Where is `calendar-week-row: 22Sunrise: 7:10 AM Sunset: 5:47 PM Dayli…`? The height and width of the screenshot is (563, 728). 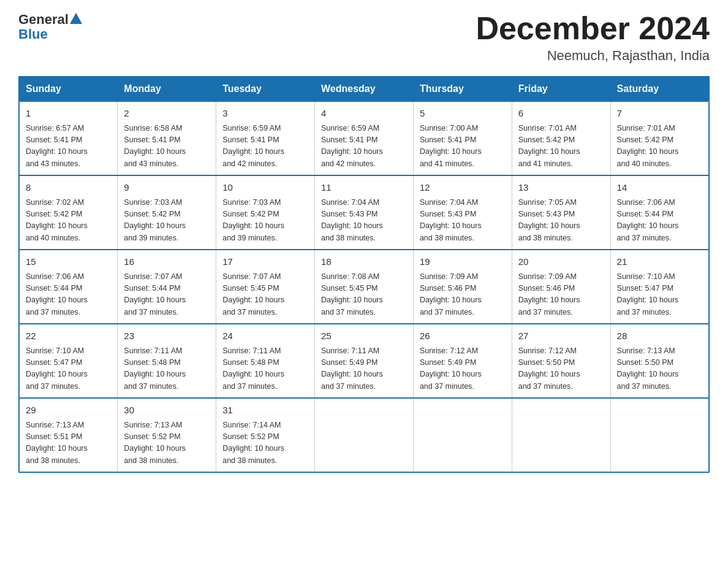 calendar-week-row: 22Sunrise: 7:10 AM Sunset: 5:47 PM Dayli… is located at coordinates (364, 361).